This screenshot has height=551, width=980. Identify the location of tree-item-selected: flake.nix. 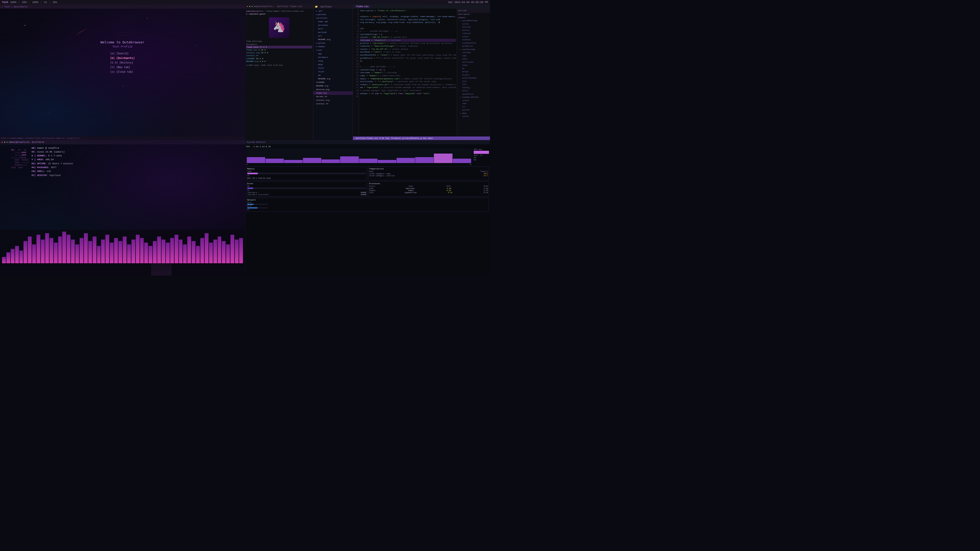
(333, 93).